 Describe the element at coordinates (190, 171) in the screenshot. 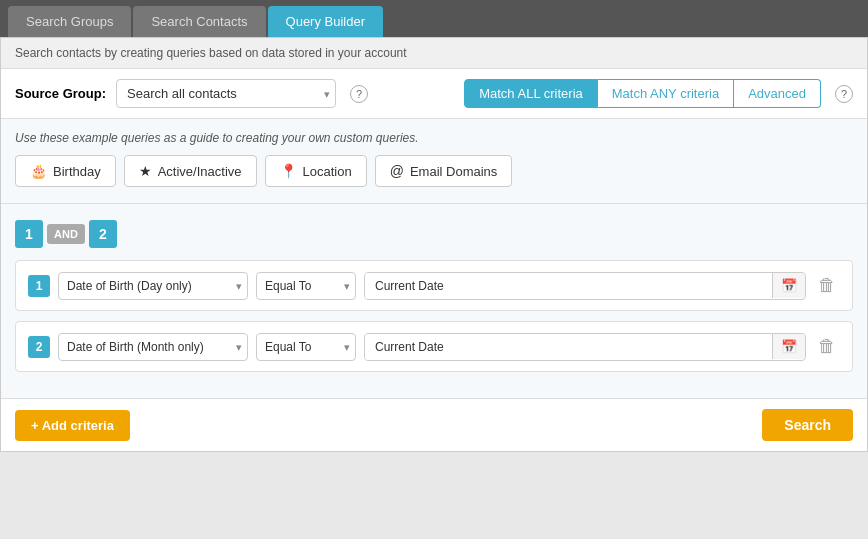

I see `example-active-inactive-btn: ★ Active/Inactive` at that location.